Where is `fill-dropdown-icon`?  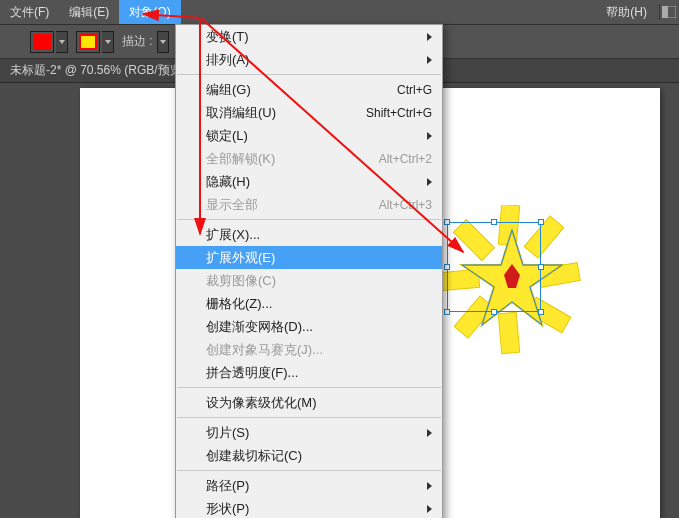
fill-dropdown-icon is located at coordinates (62, 42).